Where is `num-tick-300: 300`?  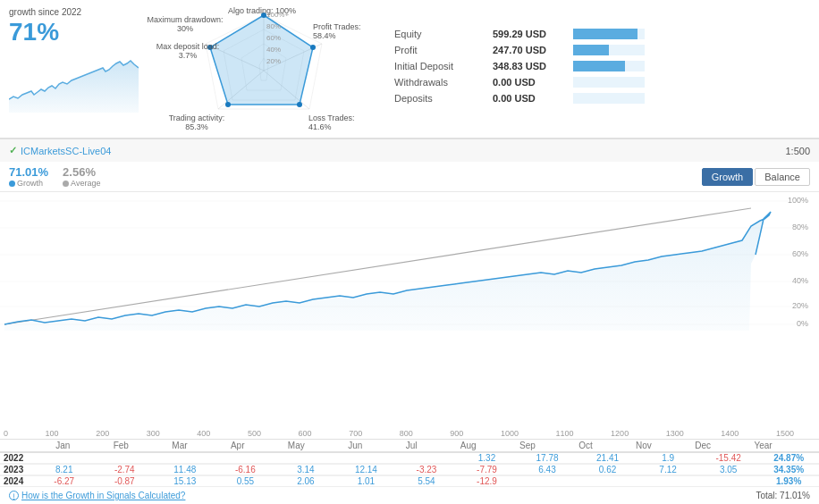
num-tick-300: 300 is located at coordinates (154, 433).